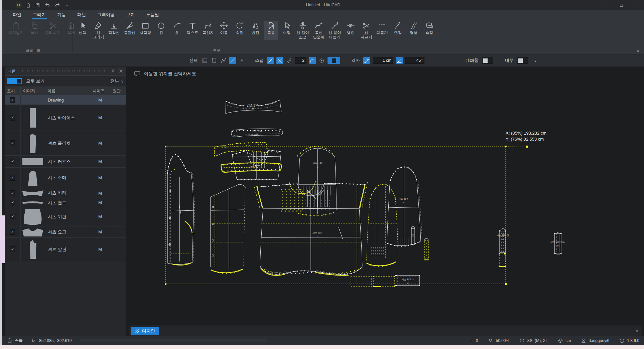  Describe the element at coordinates (114, 30) in the screenshot. I see `tool-perpendicular-line: 직각선` at that location.